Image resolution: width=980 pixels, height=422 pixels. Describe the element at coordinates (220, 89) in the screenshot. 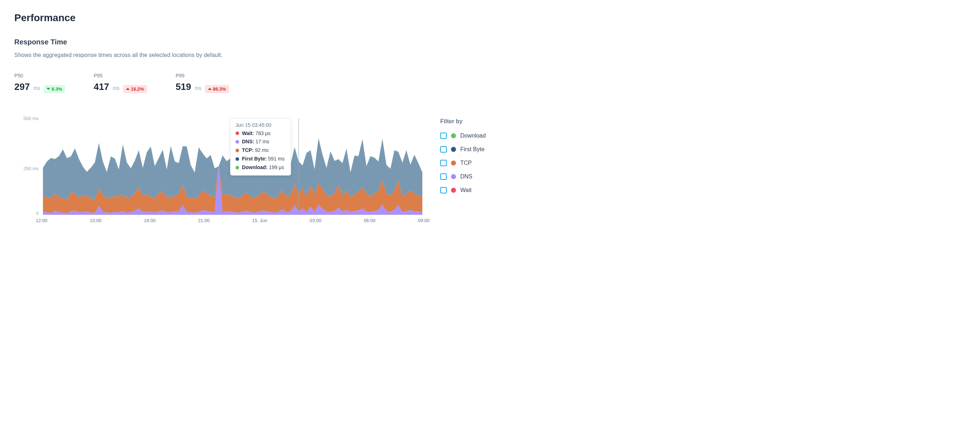

I see `metric-delta: 86.3%` at that location.